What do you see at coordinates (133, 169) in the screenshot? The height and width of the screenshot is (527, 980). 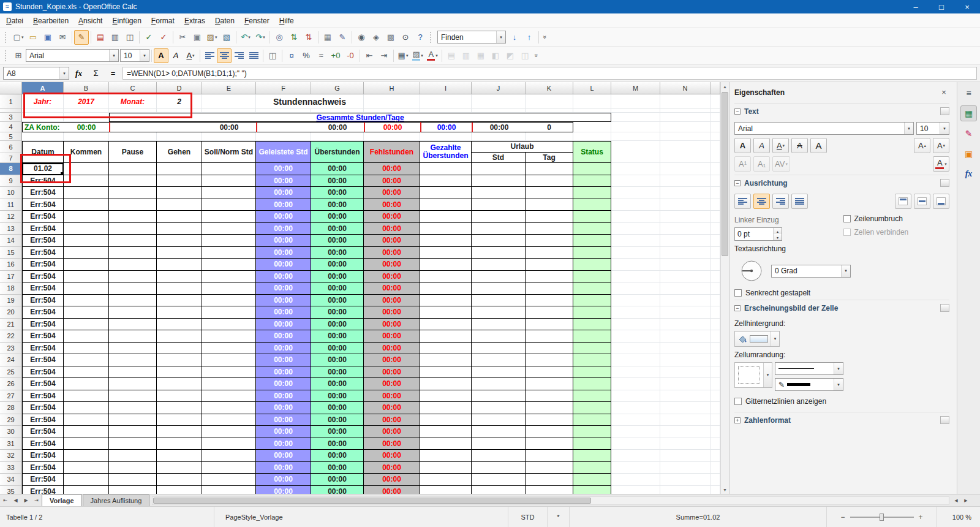 I see `cell-C8` at bounding box center [133, 169].